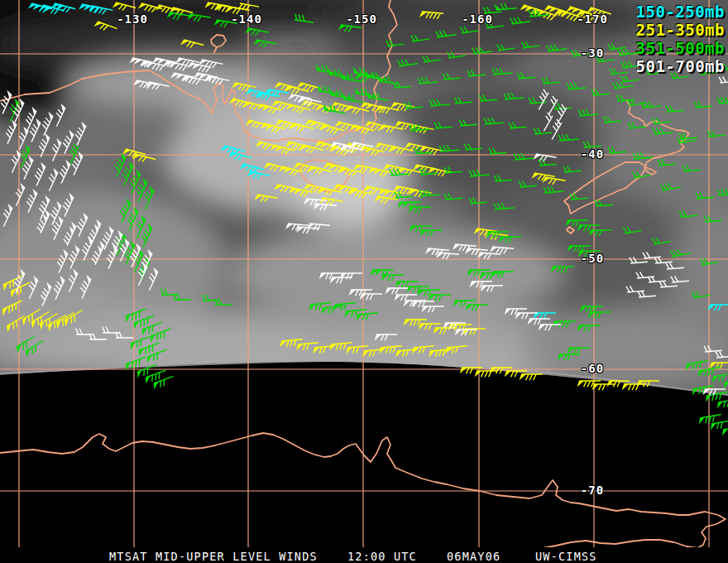 The width and height of the screenshot is (728, 563). What do you see at coordinates (382, 556) in the screenshot?
I see `caption-time: 12:00 UTC` at bounding box center [382, 556].